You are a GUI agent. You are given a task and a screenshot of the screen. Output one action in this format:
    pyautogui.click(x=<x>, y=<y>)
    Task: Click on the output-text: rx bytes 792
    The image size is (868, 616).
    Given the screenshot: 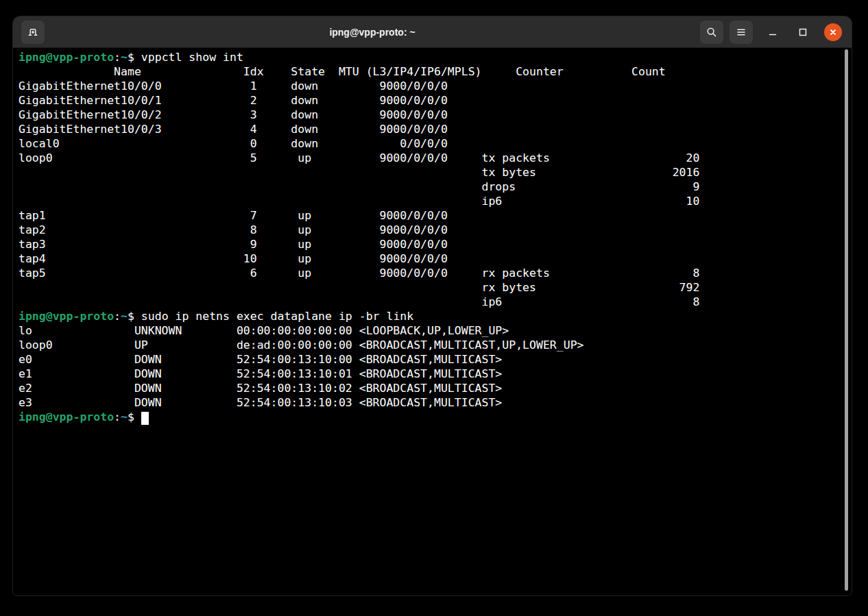 What is the action you would take?
    pyautogui.click(x=359, y=288)
    